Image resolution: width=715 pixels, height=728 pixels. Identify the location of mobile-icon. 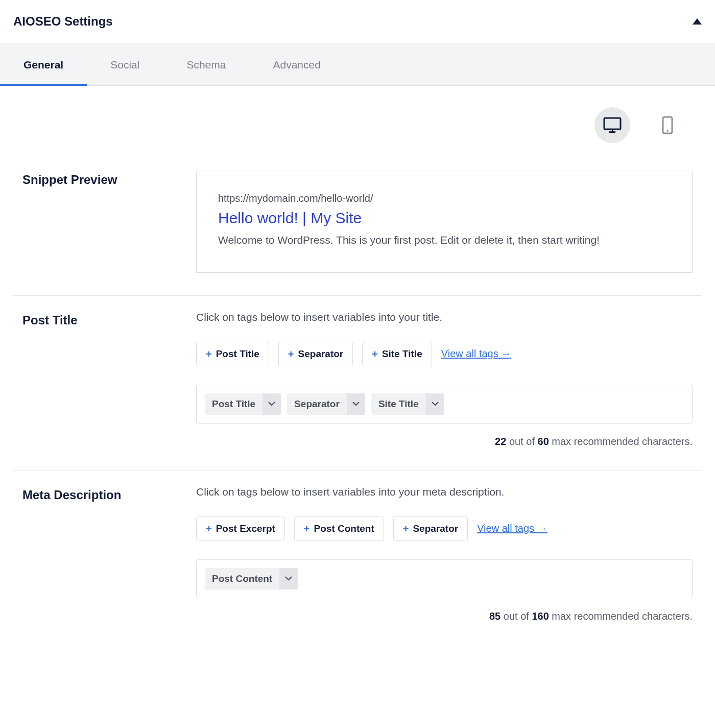
(668, 125).